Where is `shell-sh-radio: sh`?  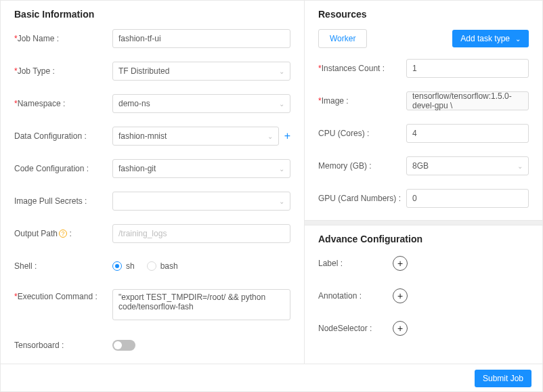
shell-sh-radio: sh is located at coordinates (123, 266).